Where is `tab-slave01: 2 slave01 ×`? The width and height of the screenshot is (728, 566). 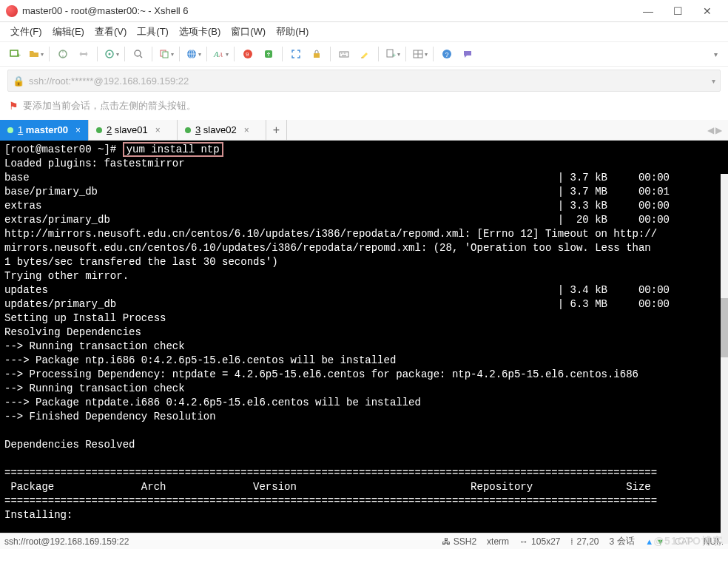 tab-slave01: 2 slave01 × is located at coordinates (133, 130).